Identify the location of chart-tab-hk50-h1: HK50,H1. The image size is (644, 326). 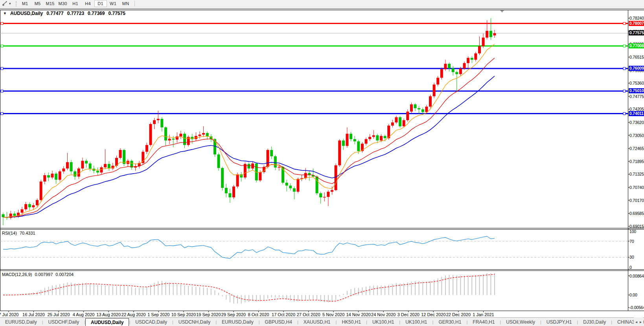
(351, 322).